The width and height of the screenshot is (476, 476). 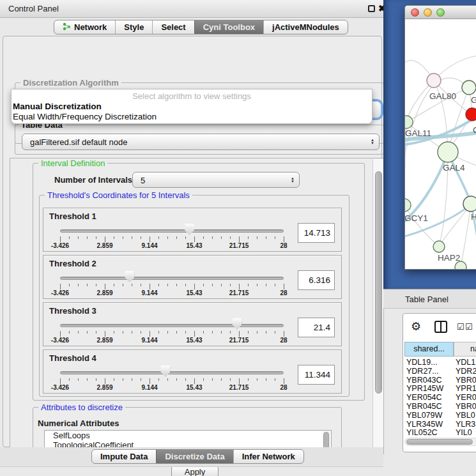 What do you see at coordinates (192, 9) in the screenshot?
I see `control-panel-titlebar: Control Panel ✖` at bounding box center [192, 9].